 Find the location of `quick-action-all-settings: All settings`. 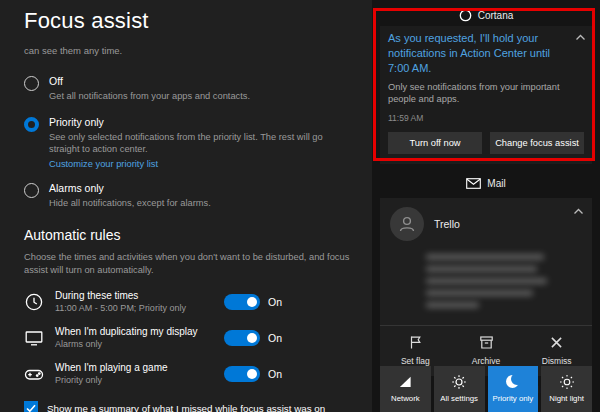

quick-action-all-settings: All settings is located at coordinates (460, 389).